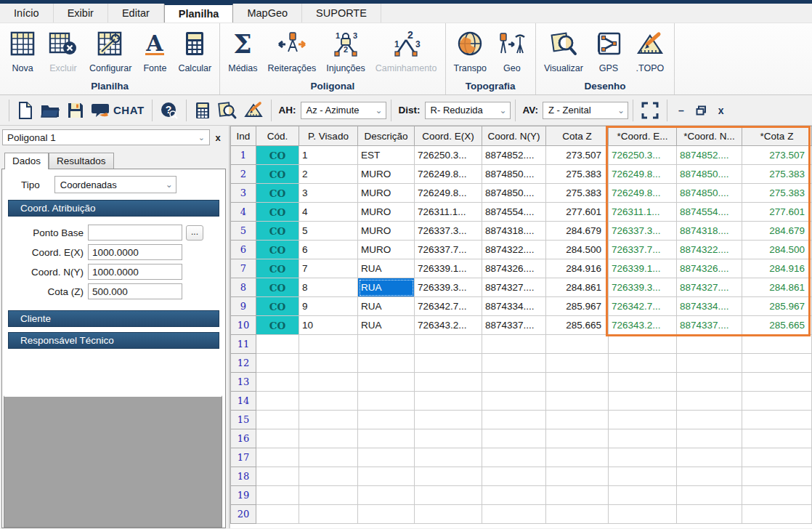  I want to click on cell-ccz: 273.507, so click(777, 156).